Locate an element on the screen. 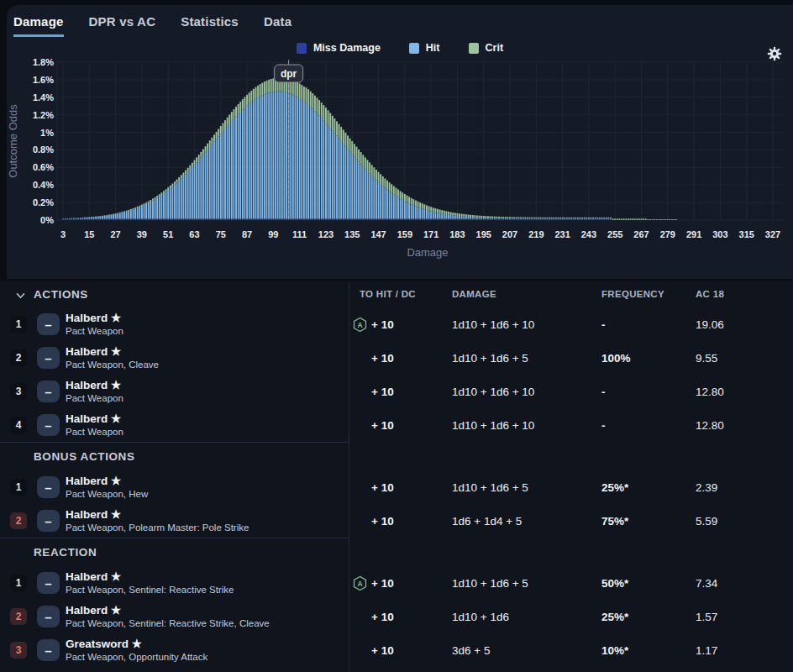 The image size is (793, 672). legend-item-crit: Crit is located at coordinates (486, 48).